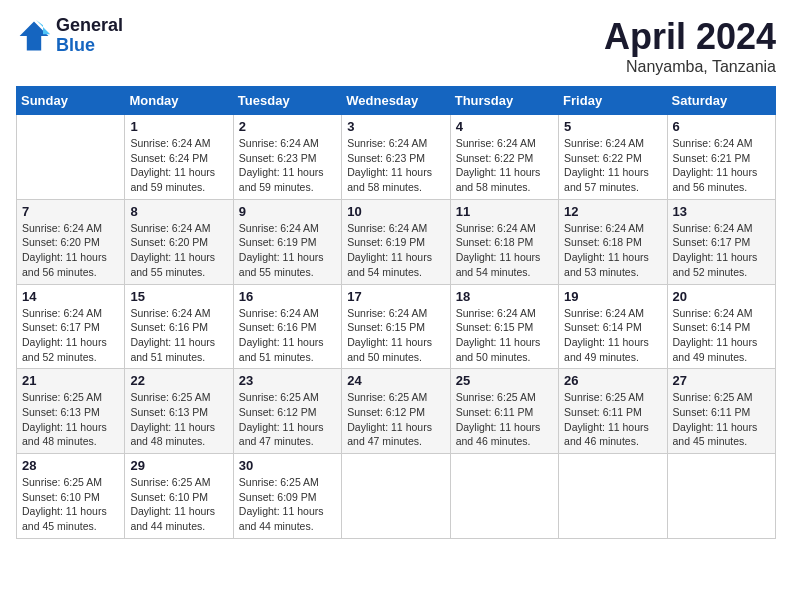 This screenshot has height=612, width=792. What do you see at coordinates (288, 466) in the screenshot?
I see `day-number: 30` at bounding box center [288, 466].